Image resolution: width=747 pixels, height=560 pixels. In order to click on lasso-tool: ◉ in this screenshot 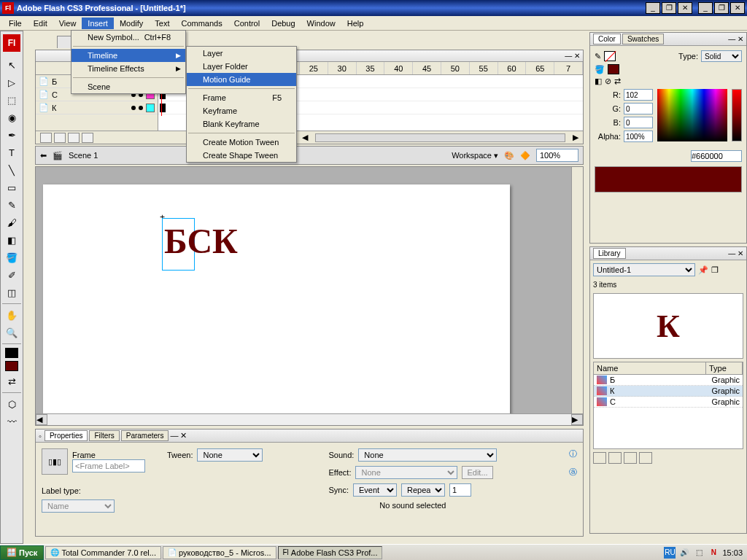, I will do `click(12, 117)`.